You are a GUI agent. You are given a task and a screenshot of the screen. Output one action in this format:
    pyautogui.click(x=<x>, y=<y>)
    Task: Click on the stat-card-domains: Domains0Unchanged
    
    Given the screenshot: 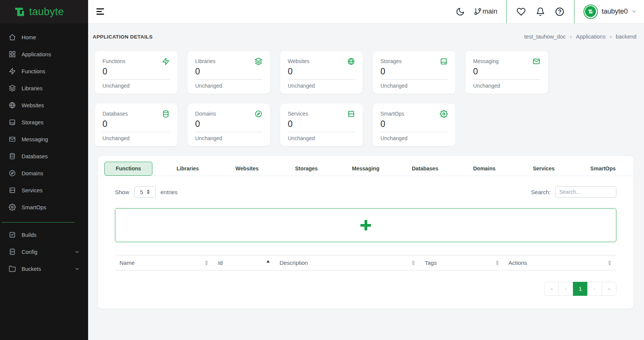 What is the action you would take?
    pyautogui.click(x=229, y=125)
    